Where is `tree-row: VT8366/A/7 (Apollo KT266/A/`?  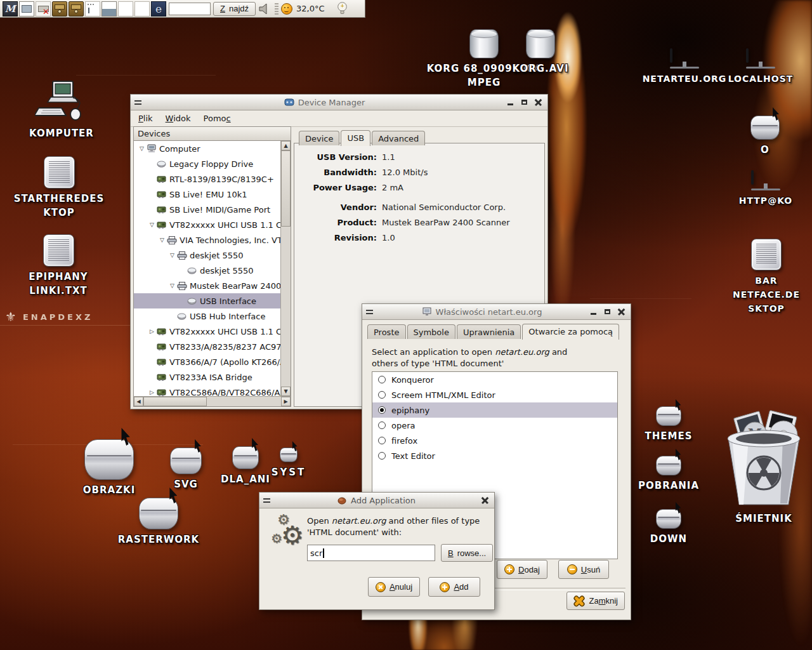
tree-row: VT8366/A/7 (Apollo KT266/A/ is located at coordinates (207, 362).